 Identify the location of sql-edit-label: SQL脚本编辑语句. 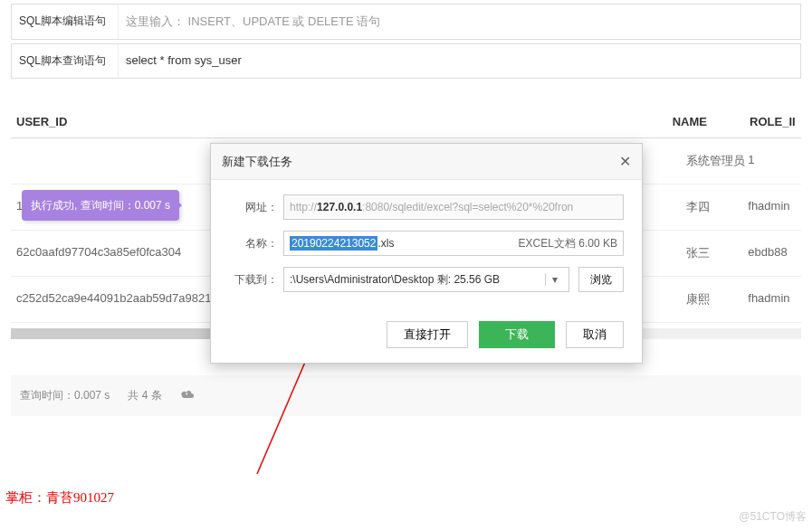
(65, 22).